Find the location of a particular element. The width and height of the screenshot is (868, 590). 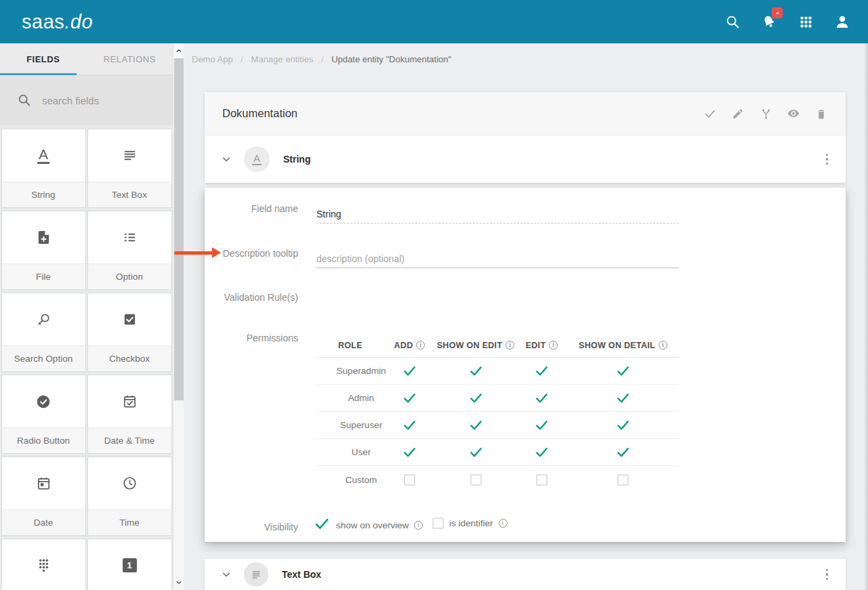

edit-icon is located at coordinates (738, 114).